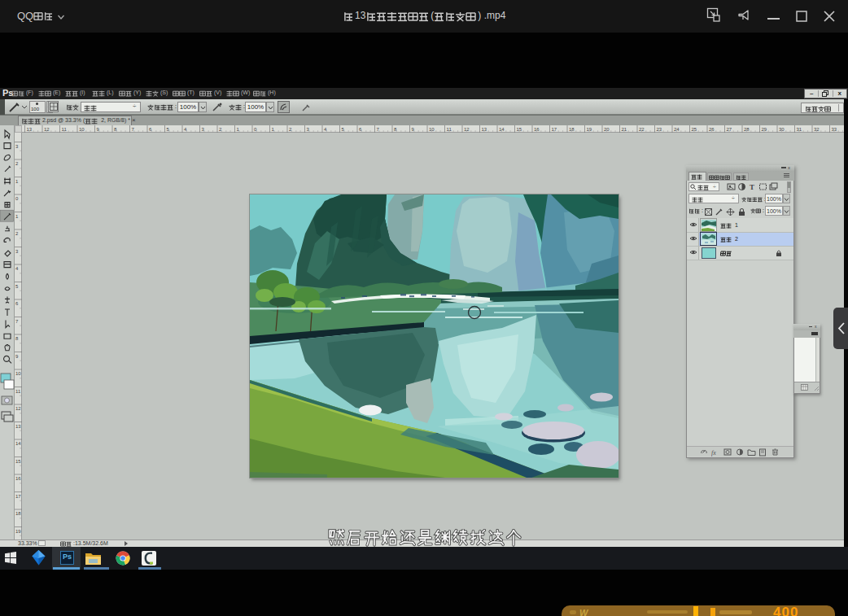 This screenshot has width=848, height=616. What do you see at coordinates (747, 129) in the screenshot?
I see `svg-text: 28` at bounding box center [747, 129].